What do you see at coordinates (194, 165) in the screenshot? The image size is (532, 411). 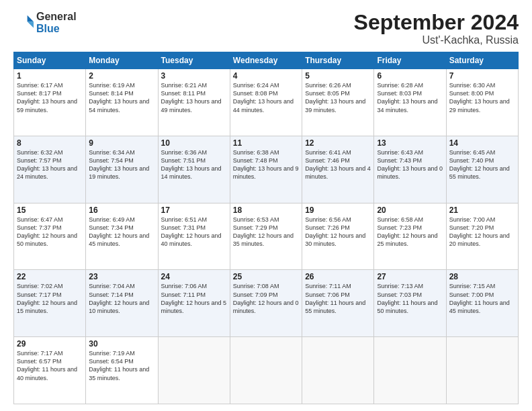 I see `day-details: Sunrise: 6:36 AM Sunset: 7:51 PM Dayligh…` at bounding box center [194, 165].